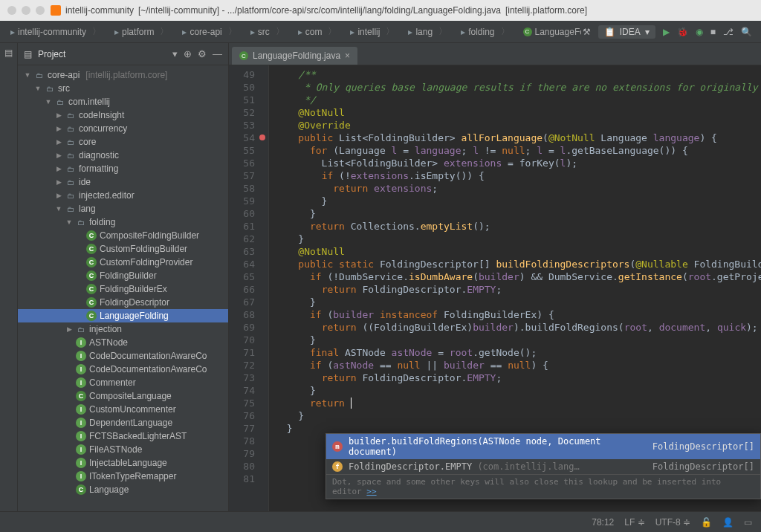 Image resolution: width=761 pixels, height=532 pixels. What do you see at coordinates (242, 276) in the screenshot?
I see `line-number: 65` at bounding box center [242, 276].